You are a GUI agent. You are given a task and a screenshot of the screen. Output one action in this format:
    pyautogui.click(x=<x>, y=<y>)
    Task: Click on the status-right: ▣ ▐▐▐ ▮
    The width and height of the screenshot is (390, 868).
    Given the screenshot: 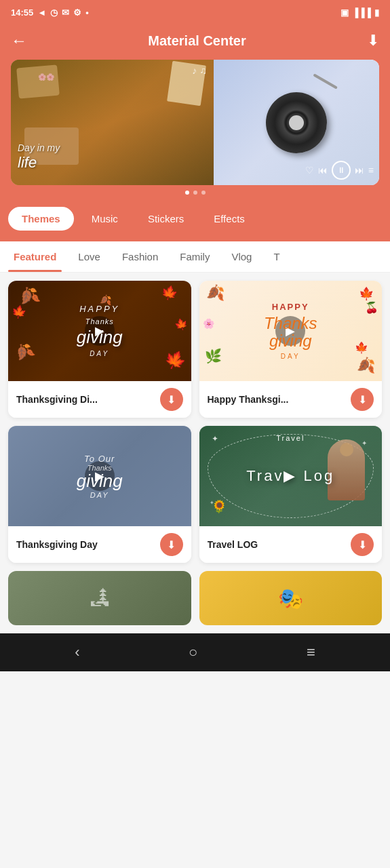 What is the action you would take?
    pyautogui.click(x=359, y=12)
    